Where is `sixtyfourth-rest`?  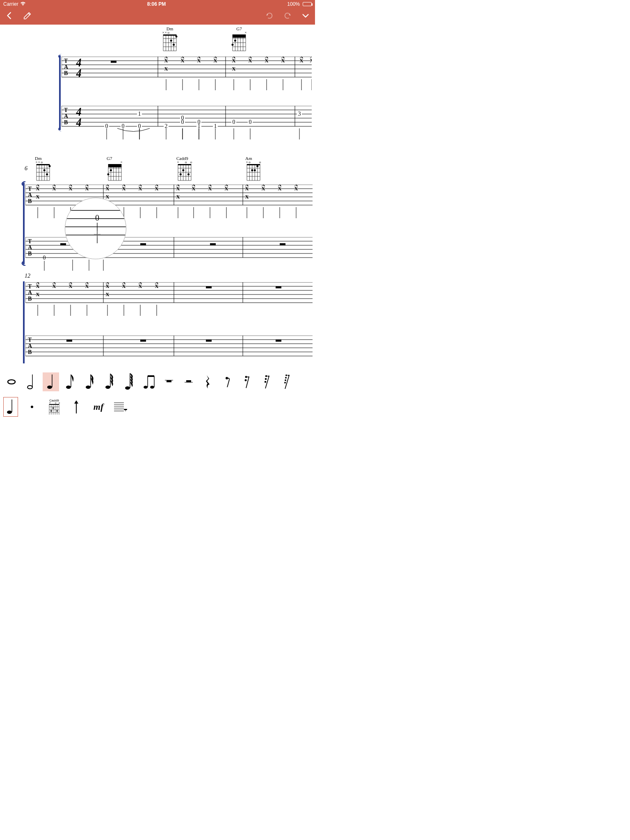
sixtyfourth-rest is located at coordinates (287, 382).